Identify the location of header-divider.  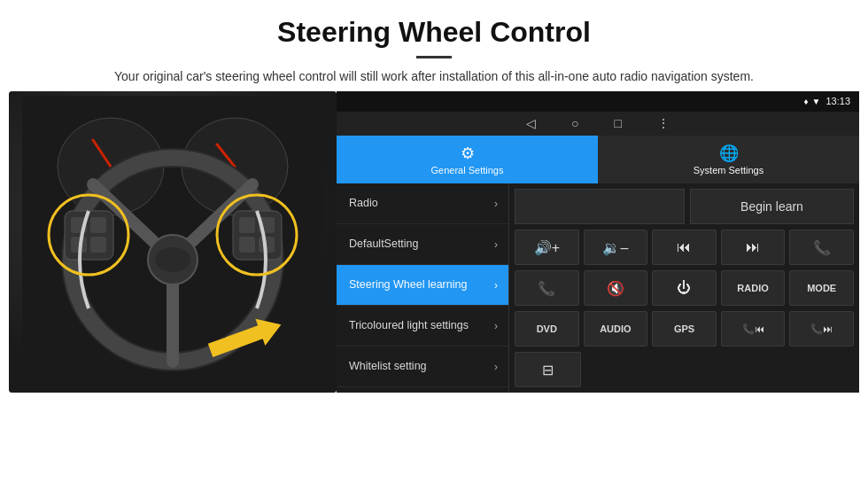
(434, 57).